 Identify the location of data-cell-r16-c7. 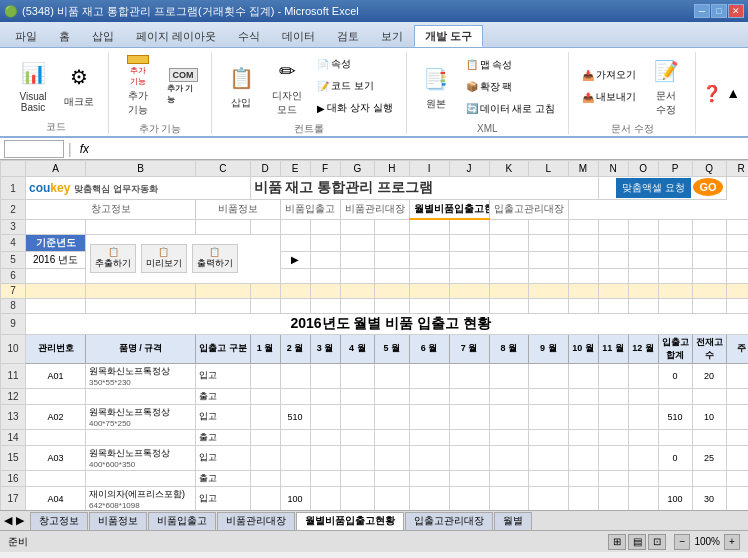
(392, 478).